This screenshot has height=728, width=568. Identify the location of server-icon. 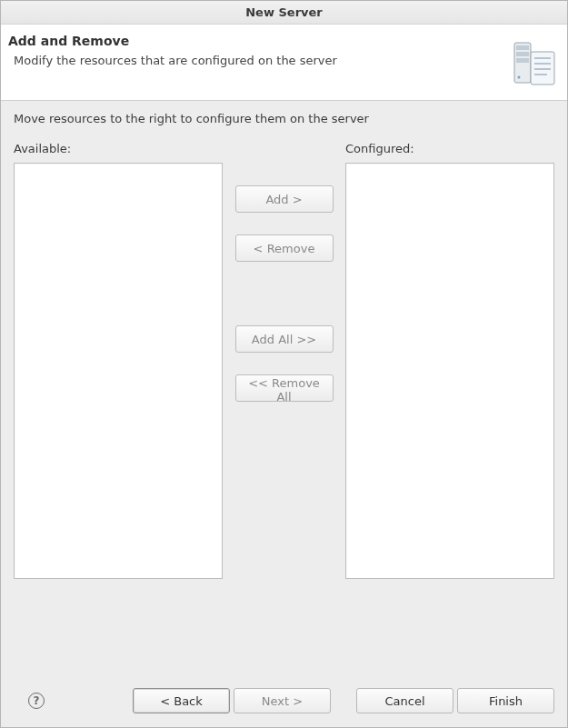
(533, 65).